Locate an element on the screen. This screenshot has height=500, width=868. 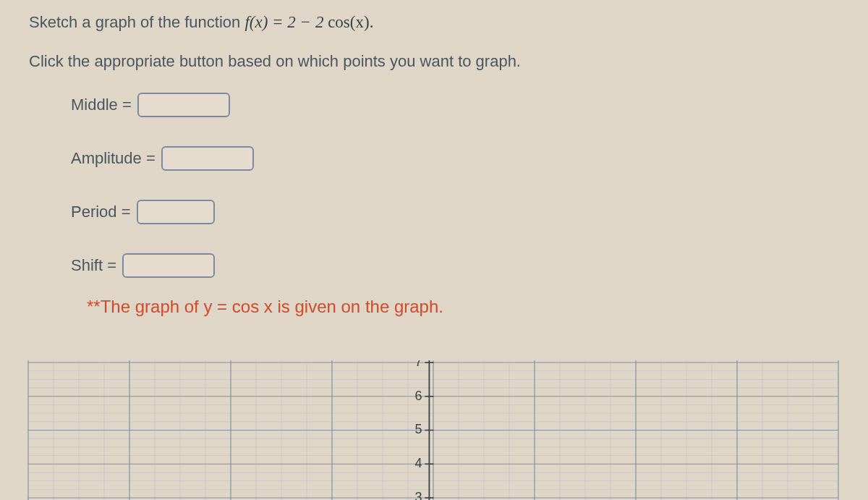
amplitude-label: Amplitude = is located at coordinates (113, 158).